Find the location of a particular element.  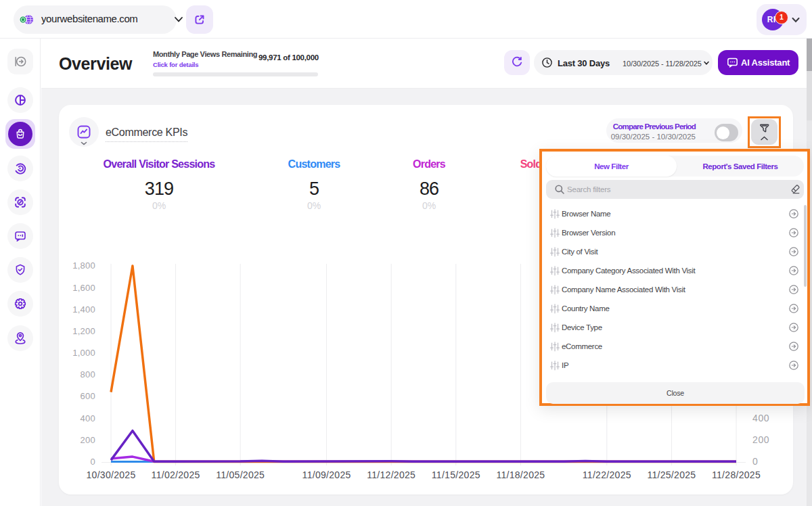

svg-text: 10/30/2025 is located at coordinates (111, 475).